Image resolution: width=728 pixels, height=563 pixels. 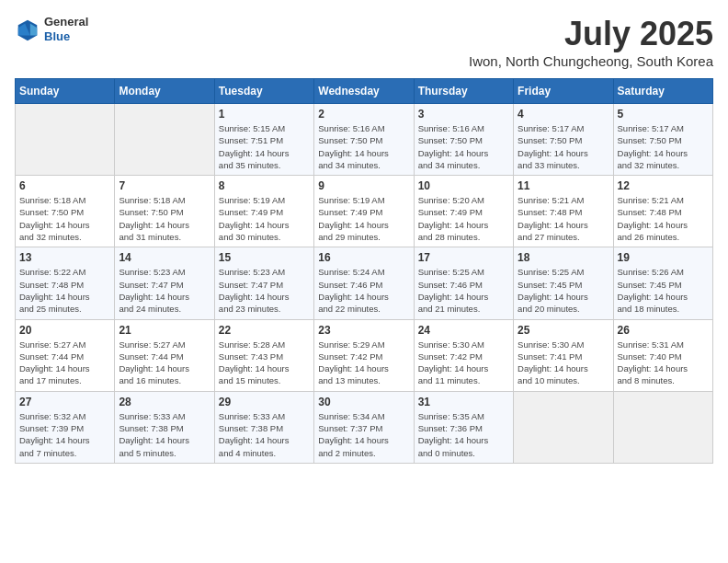 What do you see at coordinates (164, 258) in the screenshot?
I see `day-number: 14` at bounding box center [164, 258].